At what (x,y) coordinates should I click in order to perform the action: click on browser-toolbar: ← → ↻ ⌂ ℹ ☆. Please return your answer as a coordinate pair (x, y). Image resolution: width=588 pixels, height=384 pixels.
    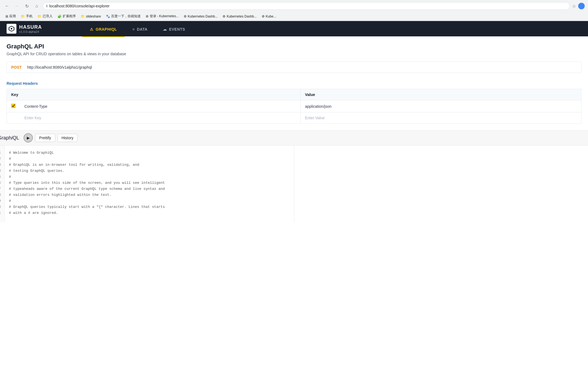
    Looking at the image, I should click on (294, 6).